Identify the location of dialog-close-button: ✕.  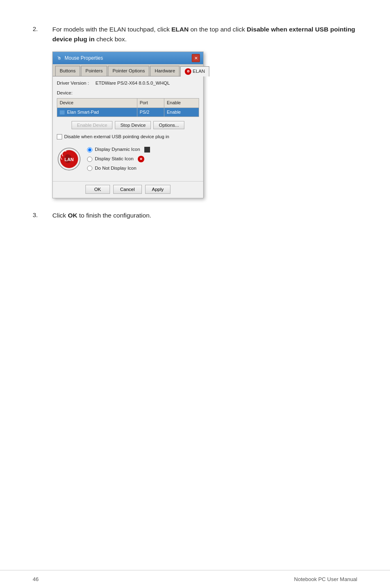
(196, 58).